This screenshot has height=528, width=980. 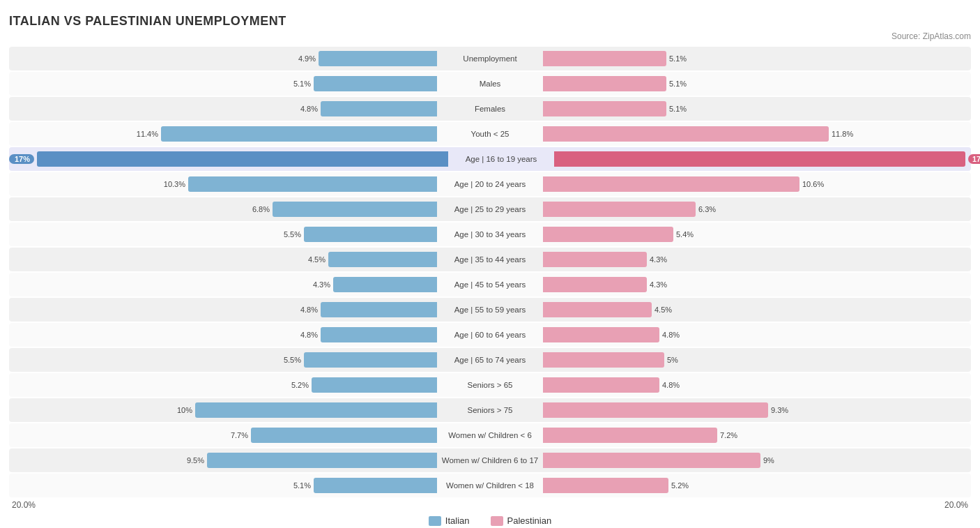 What do you see at coordinates (490, 505) in the screenshot?
I see `axis-row: 20.0% 20.0%` at bounding box center [490, 505].